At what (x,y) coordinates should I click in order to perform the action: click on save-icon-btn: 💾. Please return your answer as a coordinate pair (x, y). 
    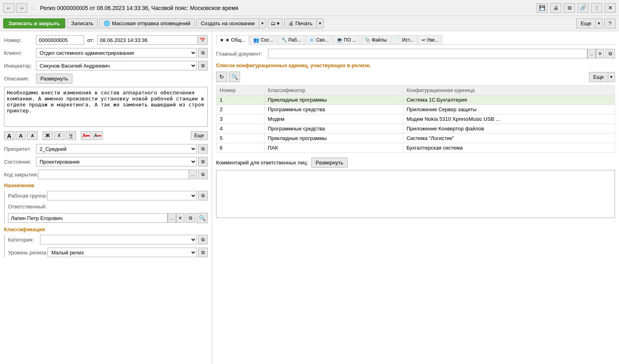
    Looking at the image, I should click on (542, 8).